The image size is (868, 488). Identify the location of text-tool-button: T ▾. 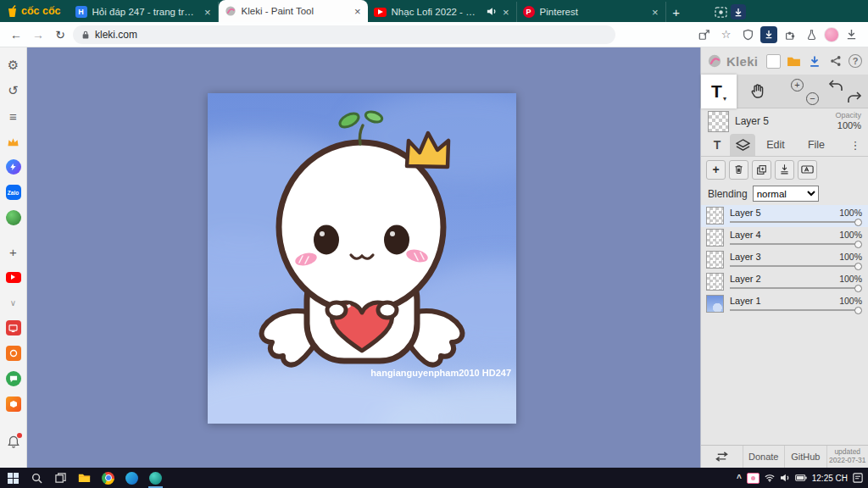
(719, 92).